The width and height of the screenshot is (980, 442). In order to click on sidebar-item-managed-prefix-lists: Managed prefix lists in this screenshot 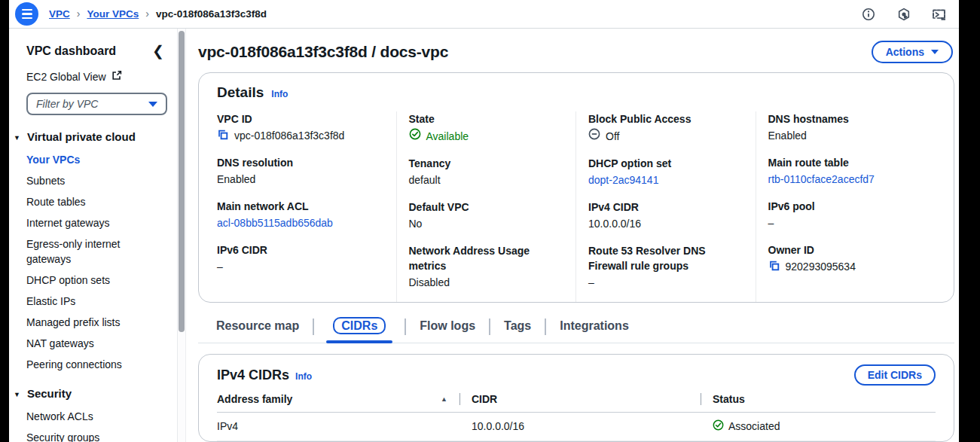, I will do `click(93, 322)`.